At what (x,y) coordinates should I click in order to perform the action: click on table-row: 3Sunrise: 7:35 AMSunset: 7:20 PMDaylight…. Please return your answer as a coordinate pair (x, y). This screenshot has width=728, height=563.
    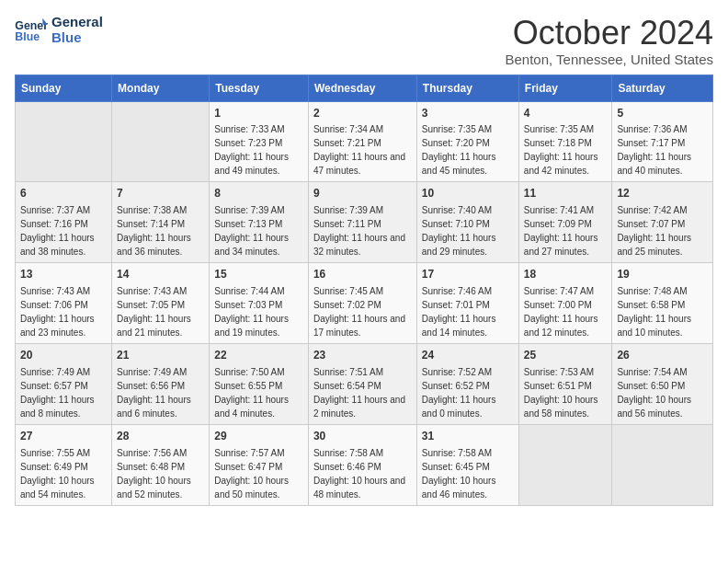
    Looking at the image, I should click on (467, 142).